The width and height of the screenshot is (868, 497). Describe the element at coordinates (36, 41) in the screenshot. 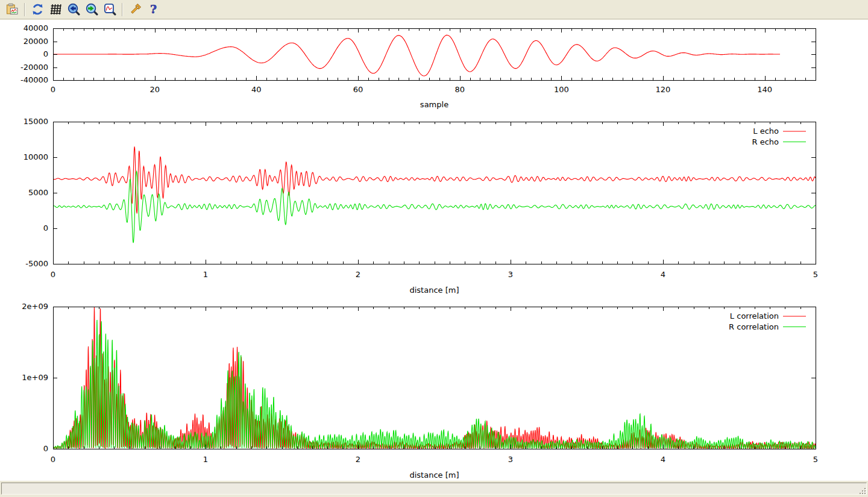

I see `y-tick-label: 20000` at that location.